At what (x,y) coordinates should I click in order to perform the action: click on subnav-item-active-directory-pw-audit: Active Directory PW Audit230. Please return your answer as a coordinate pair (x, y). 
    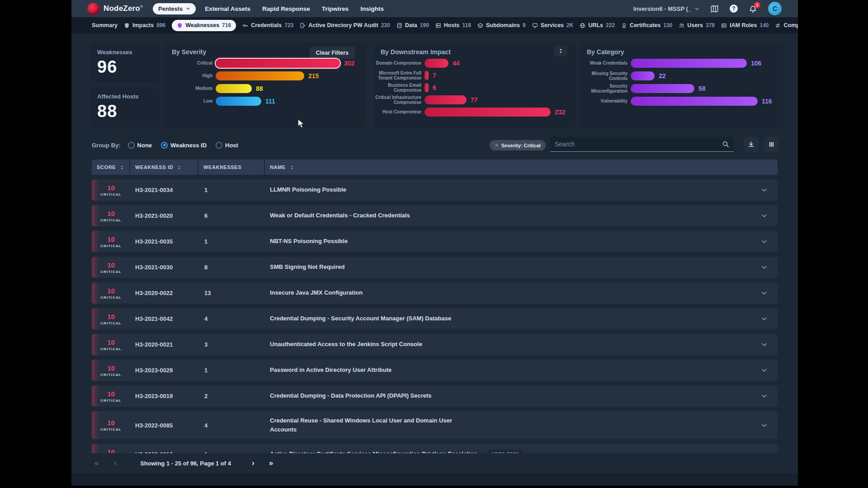
    Looking at the image, I should click on (344, 25).